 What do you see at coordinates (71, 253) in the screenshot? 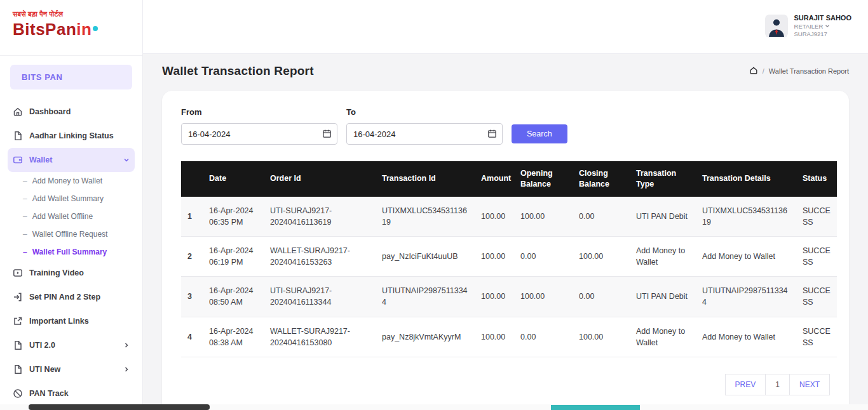
I see `sidebar-menu: Dashboard Aadhar Linking Status Wallet A…` at bounding box center [71, 253].